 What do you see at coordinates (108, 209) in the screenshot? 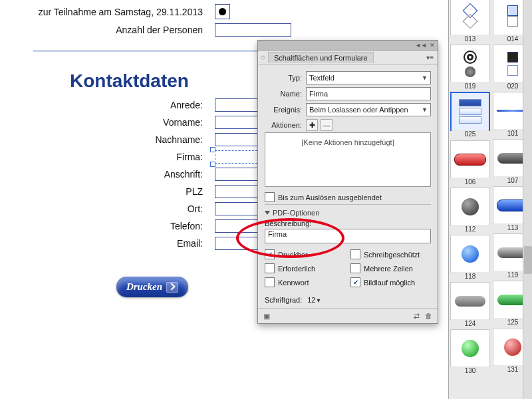
I see `ort-label: Ort:` at bounding box center [108, 209].